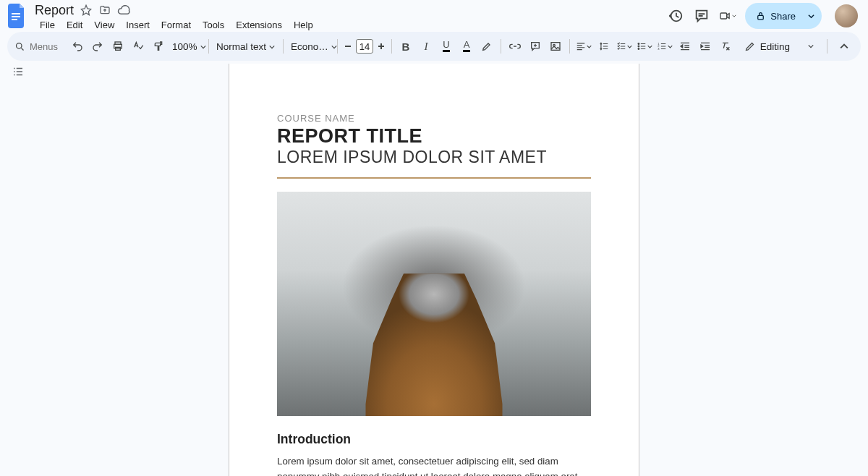  What do you see at coordinates (783, 16) in the screenshot?
I see `share-label: Share` at bounding box center [783, 16].